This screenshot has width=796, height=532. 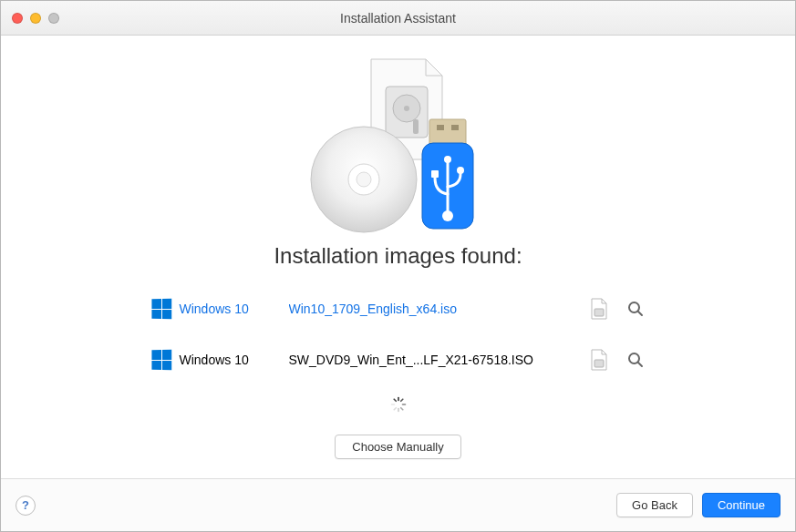 What do you see at coordinates (398, 18) in the screenshot?
I see `titlebar: Installation Assistant` at bounding box center [398, 18].